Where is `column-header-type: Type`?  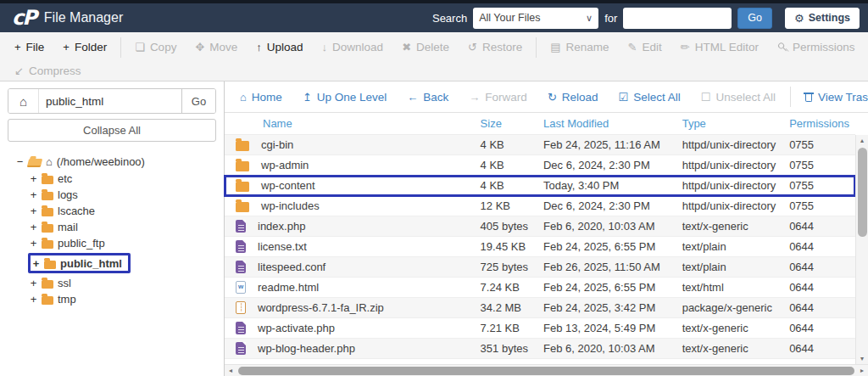 column-header-type: Type is located at coordinates (732, 124).